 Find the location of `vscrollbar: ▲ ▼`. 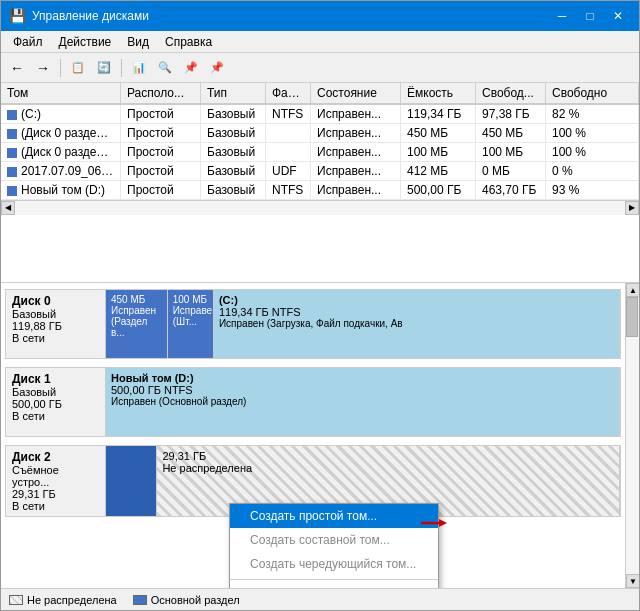

vscrollbar: ▲ ▼ is located at coordinates (632, 436).